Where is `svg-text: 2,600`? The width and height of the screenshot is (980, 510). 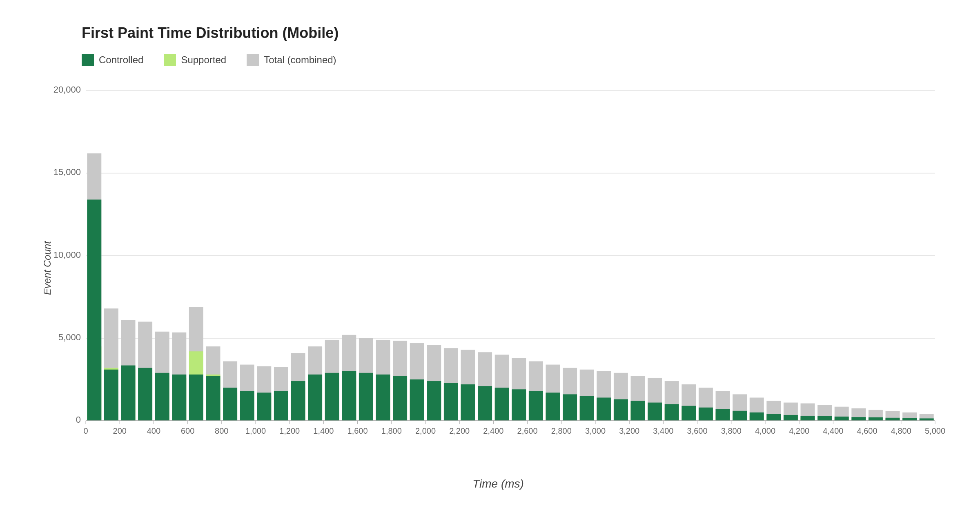
svg-text: 2,600 is located at coordinates (528, 431).